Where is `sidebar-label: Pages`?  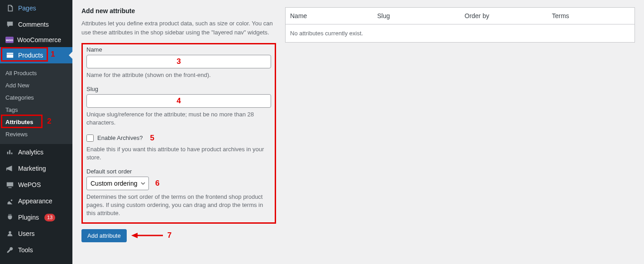
sidebar-label: Pages is located at coordinates (27, 8).